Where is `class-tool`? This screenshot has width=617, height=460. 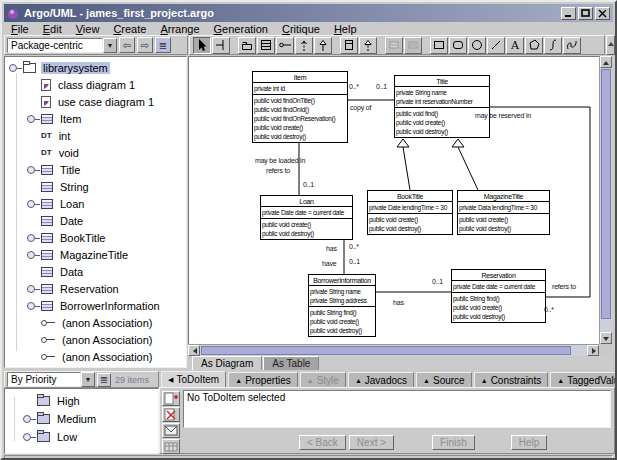
class-tool is located at coordinates (266, 46).